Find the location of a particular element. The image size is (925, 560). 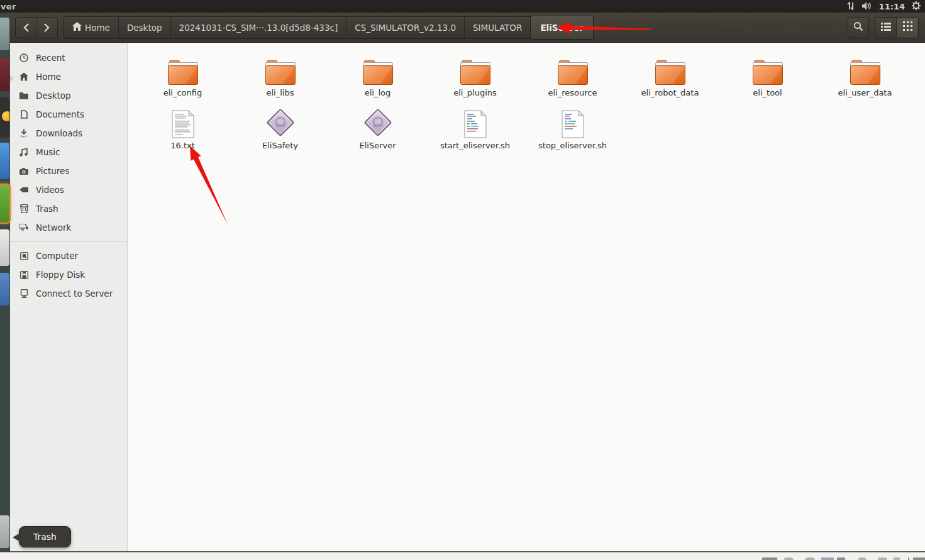

grid-view-button is located at coordinates (907, 28).